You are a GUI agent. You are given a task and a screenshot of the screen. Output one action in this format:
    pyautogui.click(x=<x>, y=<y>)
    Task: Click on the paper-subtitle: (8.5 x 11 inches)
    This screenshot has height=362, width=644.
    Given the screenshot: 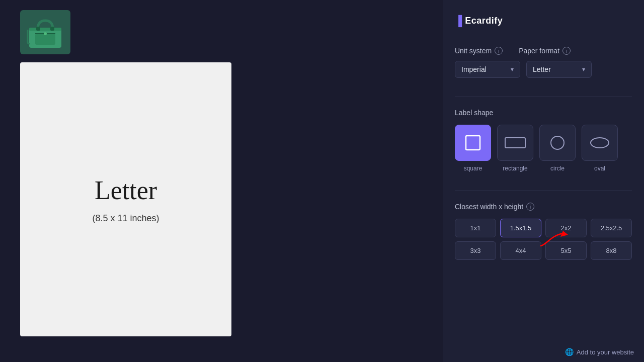 What is the action you would take?
    pyautogui.click(x=126, y=218)
    